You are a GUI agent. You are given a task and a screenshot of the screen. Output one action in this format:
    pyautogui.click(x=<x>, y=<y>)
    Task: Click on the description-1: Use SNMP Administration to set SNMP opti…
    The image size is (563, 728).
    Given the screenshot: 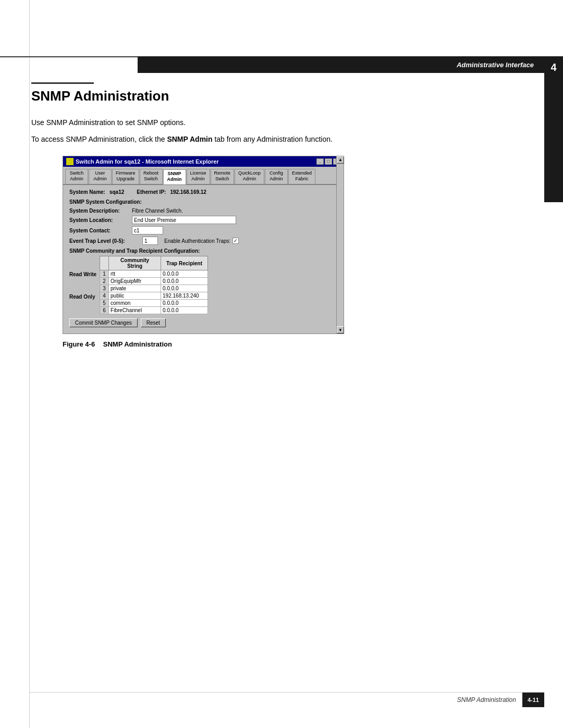 What is the action you would take?
    pyautogui.click(x=284, y=122)
    